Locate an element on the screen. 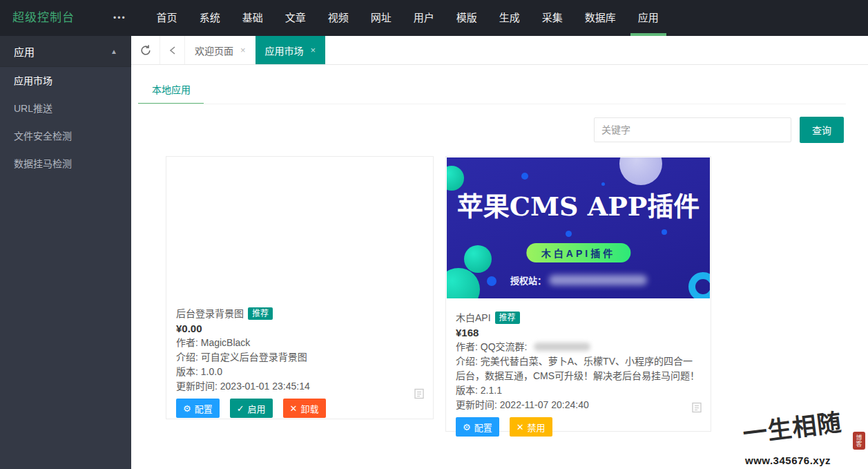  redacted-qq-group is located at coordinates (562, 347).